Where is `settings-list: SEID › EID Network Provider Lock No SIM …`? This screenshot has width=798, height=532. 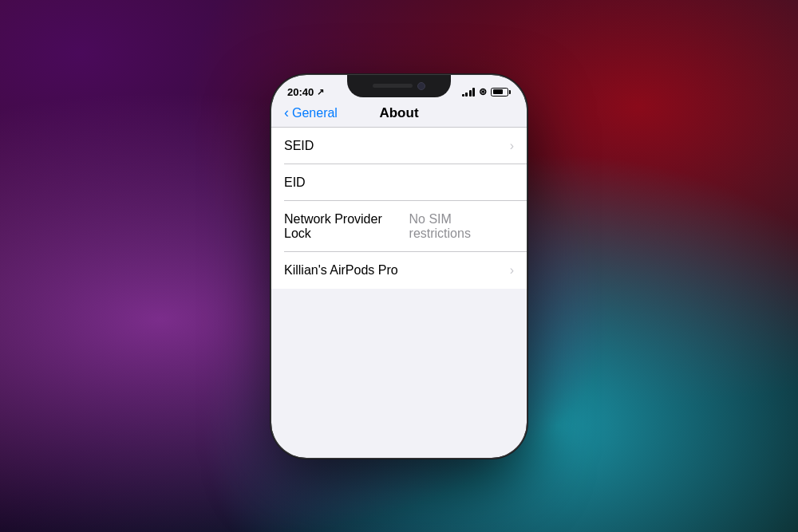 settings-list: SEID › EID Network Provider Lock No SIM … is located at coordinates (399, 208).